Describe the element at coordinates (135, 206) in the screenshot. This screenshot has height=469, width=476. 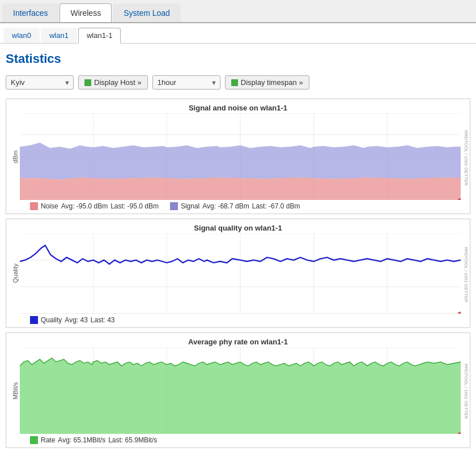
I see `legend-noise-last: Last: -95.0 dBm` at that location.